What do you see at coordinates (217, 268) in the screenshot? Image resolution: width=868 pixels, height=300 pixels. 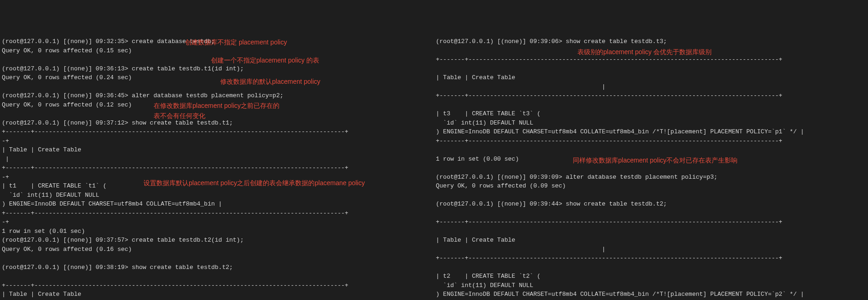 I see `terminal-line: (root@127.0.0.1) [(none)] 09:38:19> show…` at bounding box center [217, 268].